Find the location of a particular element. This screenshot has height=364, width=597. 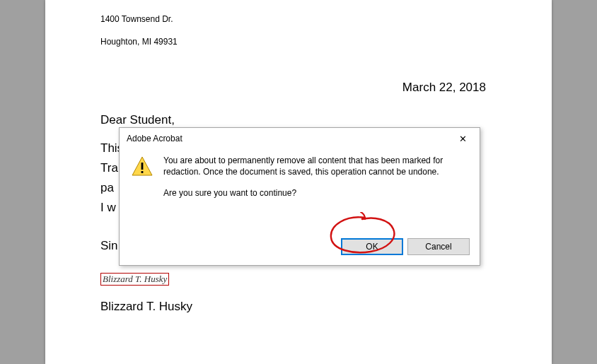

dialog-titlebar: Adobe Acrobat ✕ is located at coordinates (300, 139).